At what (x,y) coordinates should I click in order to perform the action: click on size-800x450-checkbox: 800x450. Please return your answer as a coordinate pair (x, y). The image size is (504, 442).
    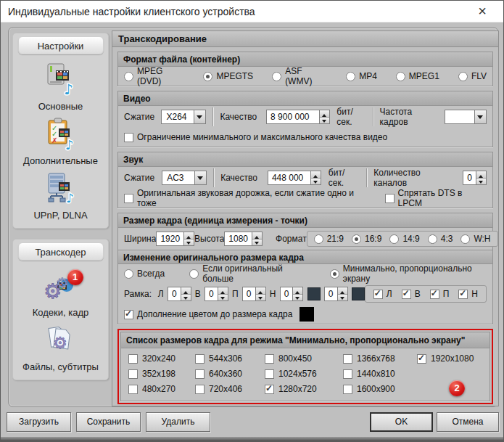
    Looking at the image, I should click on (304, 359).